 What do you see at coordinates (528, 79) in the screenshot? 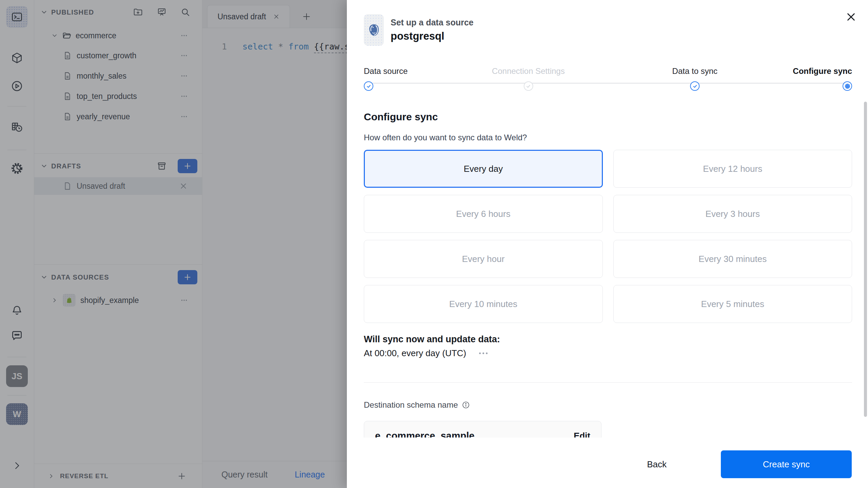
I see `step-connection-settings: Connection Settings` at bounding box center [528, 79].